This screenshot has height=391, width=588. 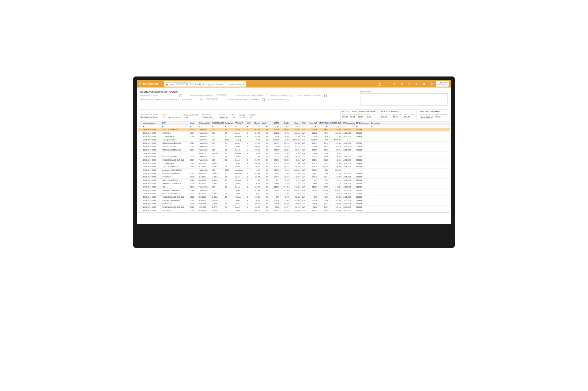 What do you see at coordinates (294, 136) in the screenshot?
I see `table-row: 10.08.2019 00:00OTTMARSHEIM0094Tablet DS…` at bounding box center [294, 136].